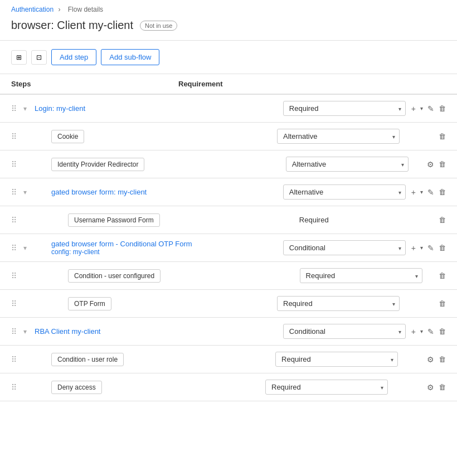 This screenshot has height=476, width=457. What do you see at coordinates (229, 8) in the screenshot?
I see `breadcrumb: Authentication › Flow details` at bounding box center [229, 8].